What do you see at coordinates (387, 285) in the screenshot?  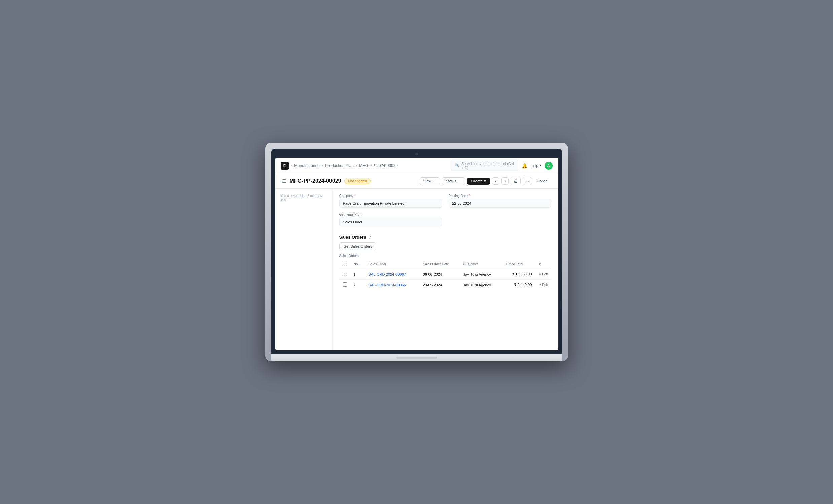 I see `row2-sales-order-link: SAL-ORD-2024-00066` at bounding box center [387, 285].